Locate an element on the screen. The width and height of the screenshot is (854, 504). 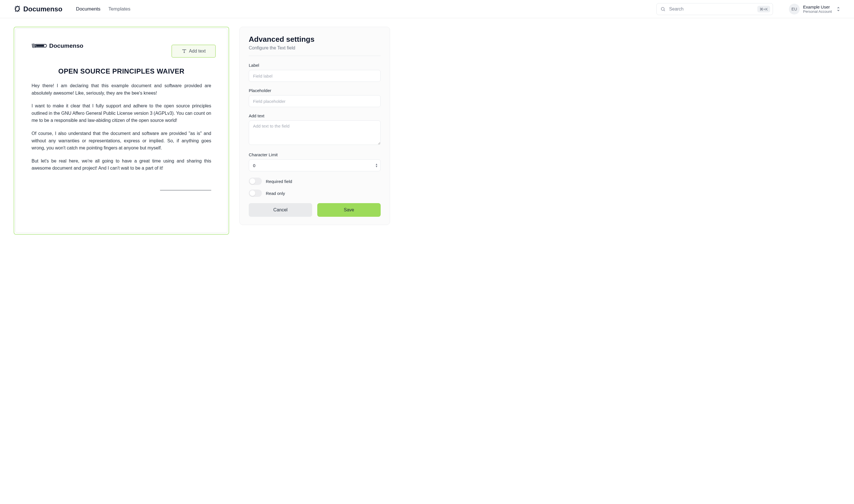
chevron-up-down-icon is located at coordinates (838, 9).